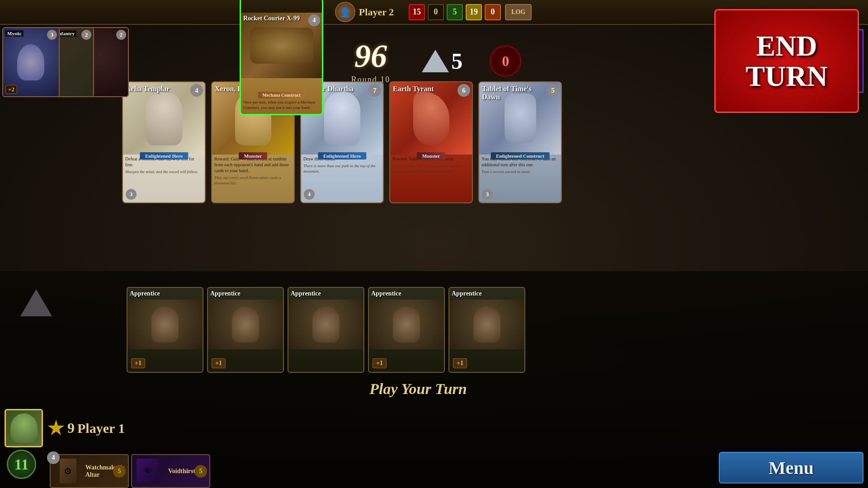 This screenshot has width=868, height=488. Describe the element at coordinates (406, 294) in the screenshot. I see `apprentice-name-4: Apprentice` at that location.